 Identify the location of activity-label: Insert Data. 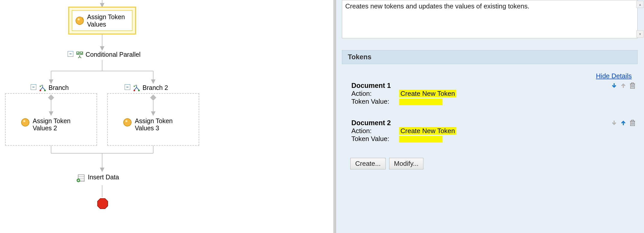
(103, 177).